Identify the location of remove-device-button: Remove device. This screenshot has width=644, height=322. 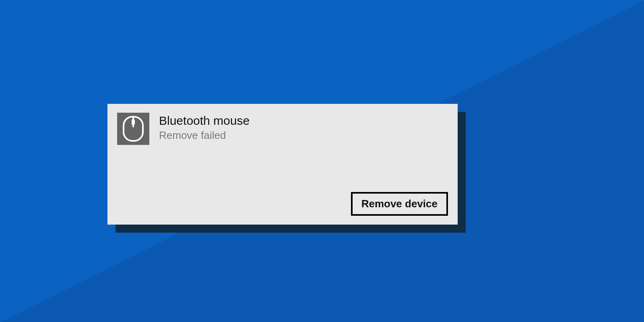
(399, 204).